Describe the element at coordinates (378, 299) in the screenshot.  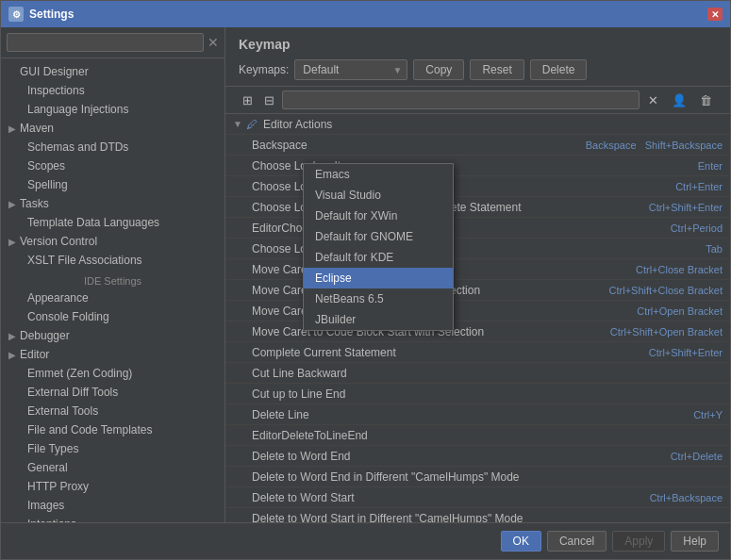
I see `dropdown-item-netbeans: NetBeans 6.5` at that location.